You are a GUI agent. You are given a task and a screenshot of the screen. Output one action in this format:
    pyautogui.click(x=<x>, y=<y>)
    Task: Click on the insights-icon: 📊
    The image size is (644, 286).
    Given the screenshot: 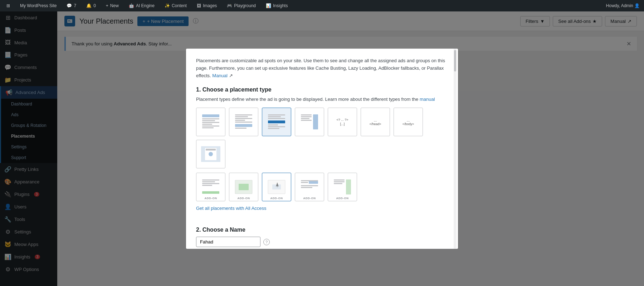 What is the action you would take?
    pyautogui.click(x=268, y=6)
    